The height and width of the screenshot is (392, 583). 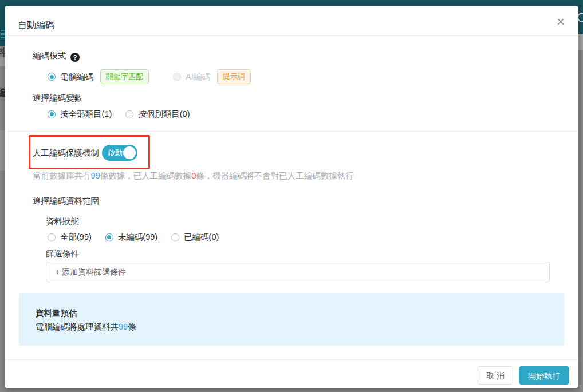 What do you see at coordinates (62, 222) in the screenshot?
I see `data-status-label: 資料狀態` at bounding box center [62, 222].